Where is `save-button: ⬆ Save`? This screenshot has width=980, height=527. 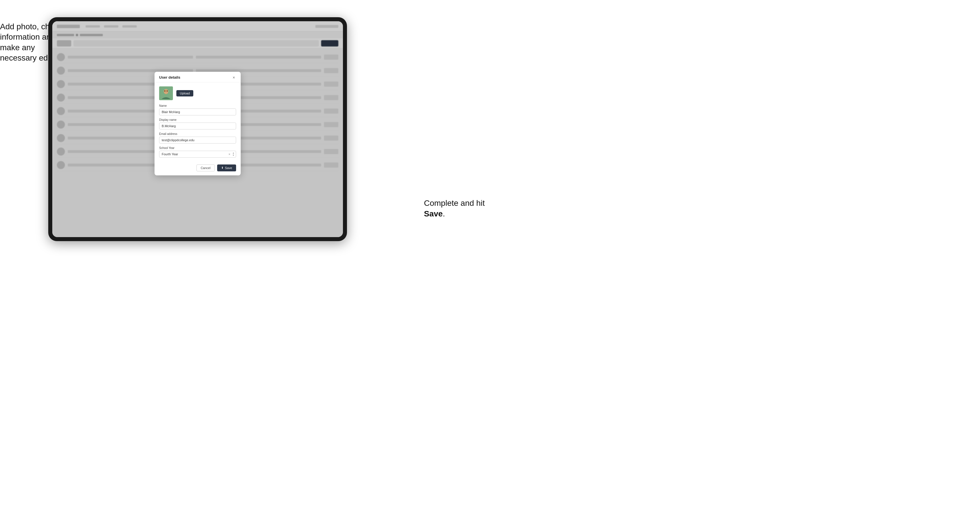 save-button: ⬆ Save is located at coordinates (227, 168).